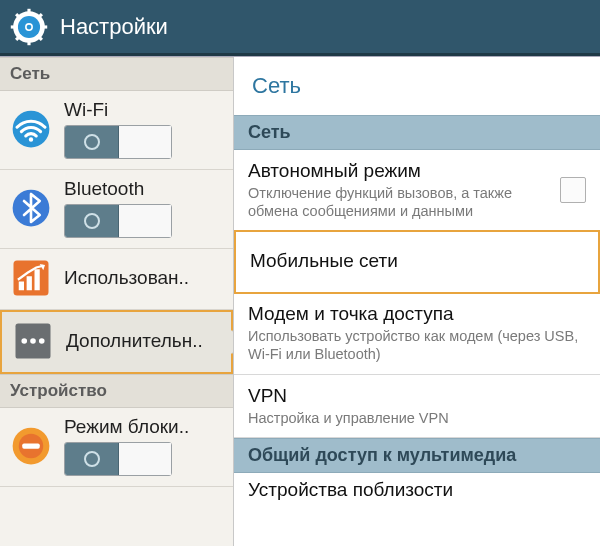 The height and width of the screenshot is (549, 600). I want to click on row-title: VPN, so click(417, 396).